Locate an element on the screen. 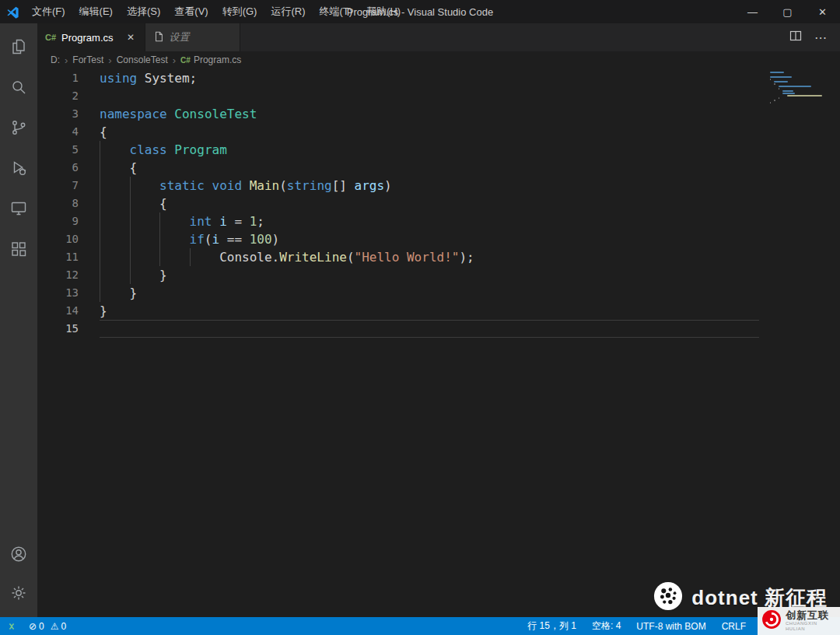 Image resolution: width=840 pixels, height=635 pixels. code-line-14: 14} is located at coordinates (439, 311).